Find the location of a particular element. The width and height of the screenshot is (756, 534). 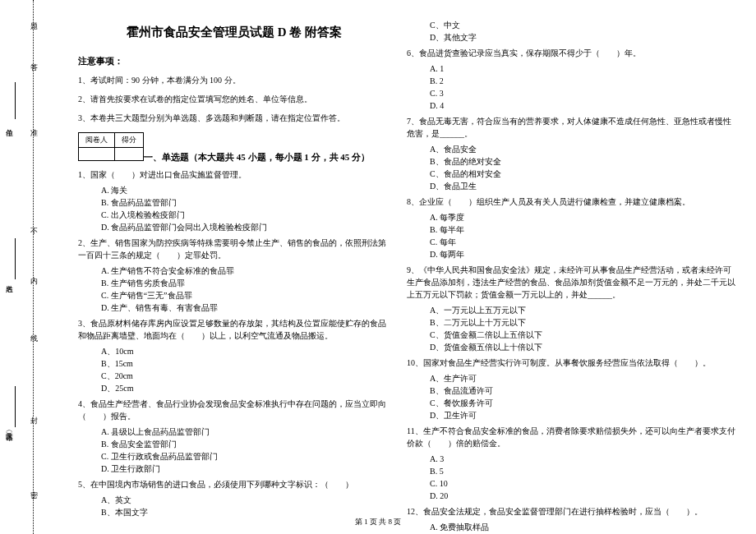

q2-d: D. 生产、销售有毒、有害食品罪 is located at coordinates (246, 307).